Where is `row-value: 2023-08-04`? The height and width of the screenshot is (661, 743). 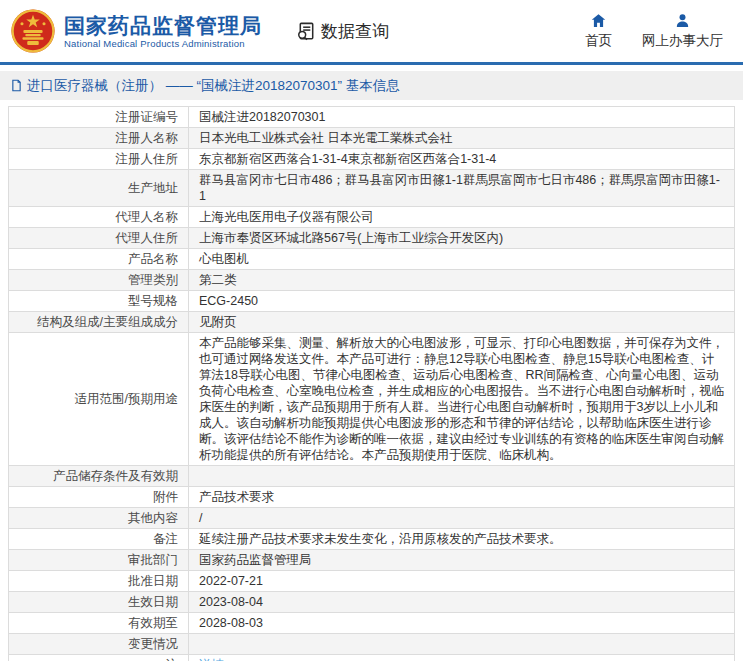 row-value: 2023-08-04 is located at coordinates (462, 602).